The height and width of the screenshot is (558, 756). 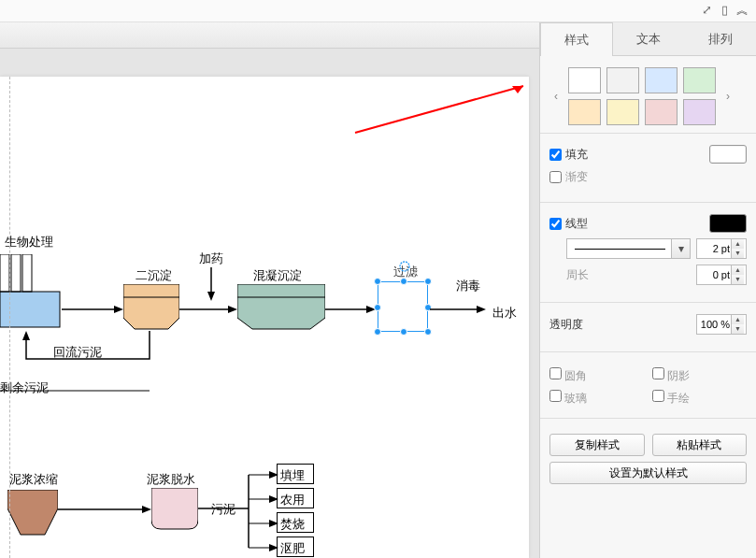 I want to click on shadow-checkbox-label: 阴影, so click(x=700, y=376).